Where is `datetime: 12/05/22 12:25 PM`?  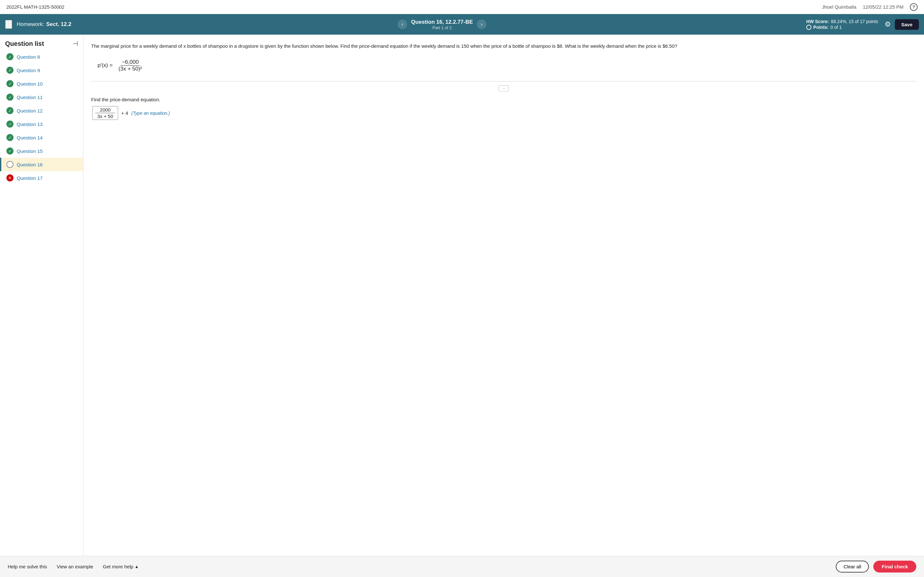 datetime: 12/05/22 12:25 PM is located at coordinates (883, 7).